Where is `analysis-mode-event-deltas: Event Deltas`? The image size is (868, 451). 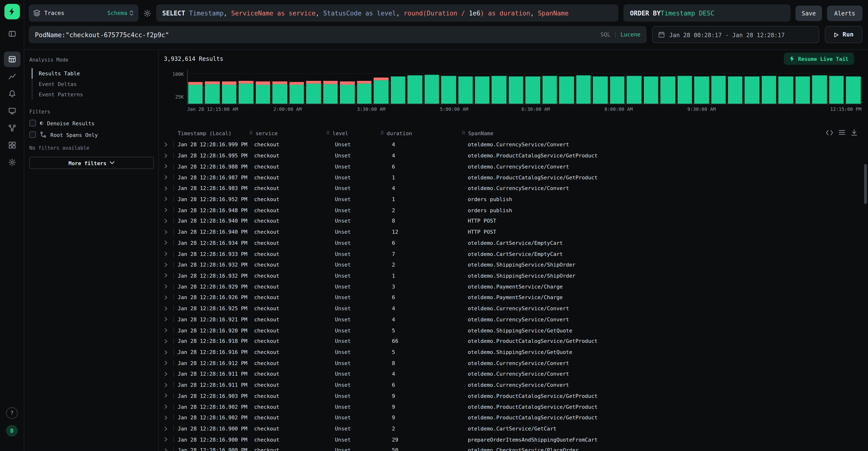
analysis-mode-event-deltas: Event Deltas is located at coordinates (93, 84).